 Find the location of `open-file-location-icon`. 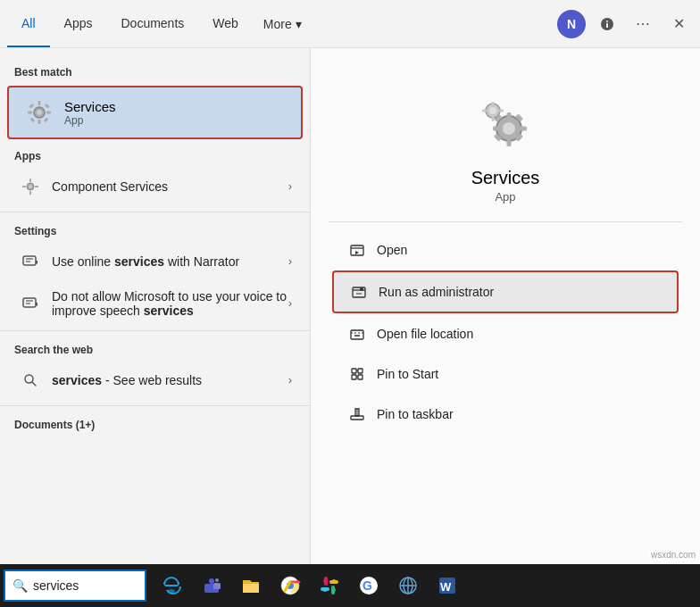

open-file-location-icon is located at coordinates (357, 334).